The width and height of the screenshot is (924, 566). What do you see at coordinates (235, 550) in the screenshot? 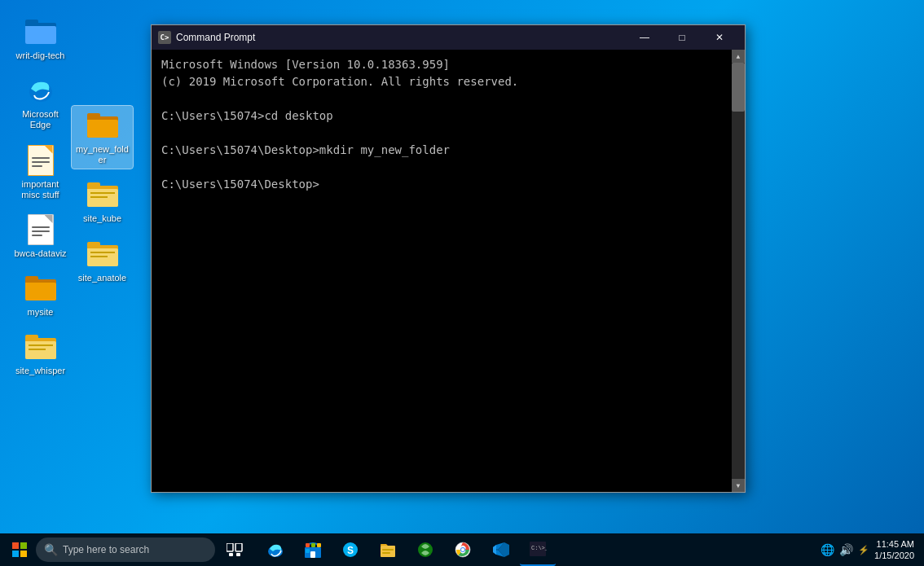
I see `task-view-button` at bounding box center [235, 550].